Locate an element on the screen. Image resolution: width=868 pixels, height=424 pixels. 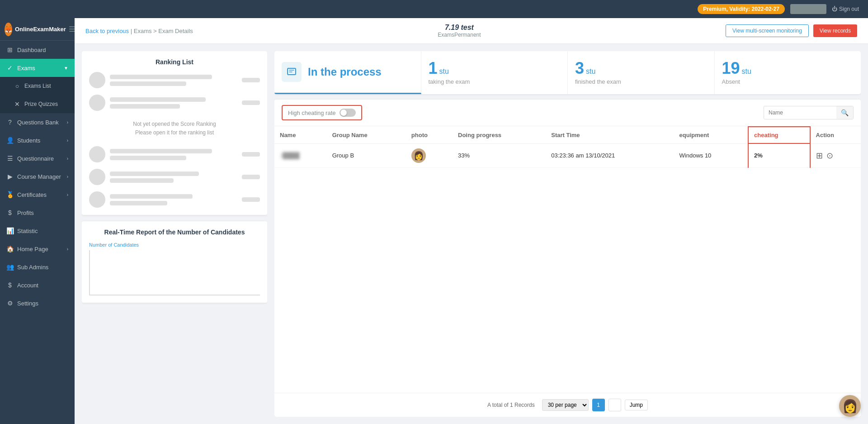
toggle-knob is located at coordinates (344, 113).